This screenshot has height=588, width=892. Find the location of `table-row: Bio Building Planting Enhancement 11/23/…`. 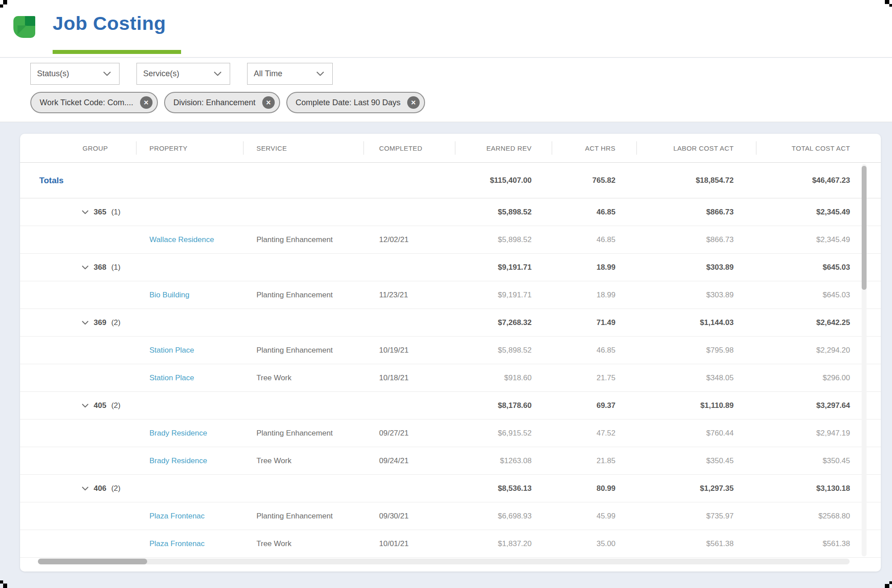

table-row: Bio Building Planting Enhancement 11/23/… is located at coordinates (450, 295).